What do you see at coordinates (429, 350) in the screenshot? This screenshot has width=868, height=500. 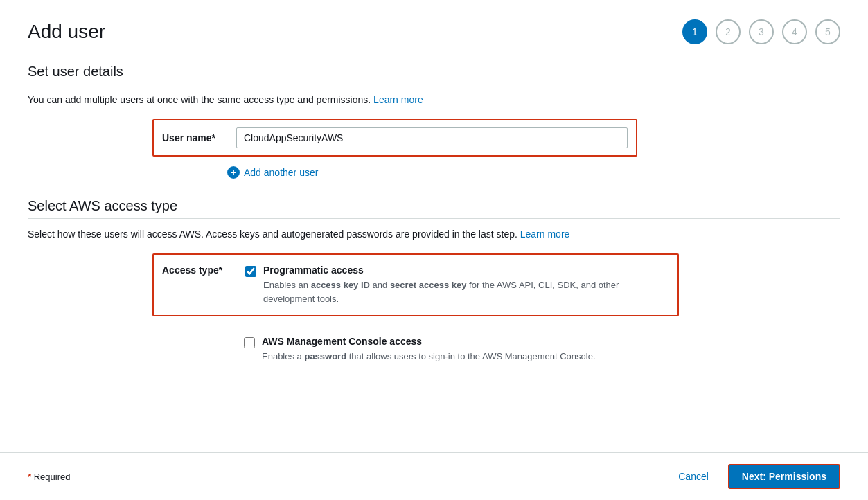 I see `console-access-option: AWS Management Console access Enables a …` at bounding box center [429, 350].